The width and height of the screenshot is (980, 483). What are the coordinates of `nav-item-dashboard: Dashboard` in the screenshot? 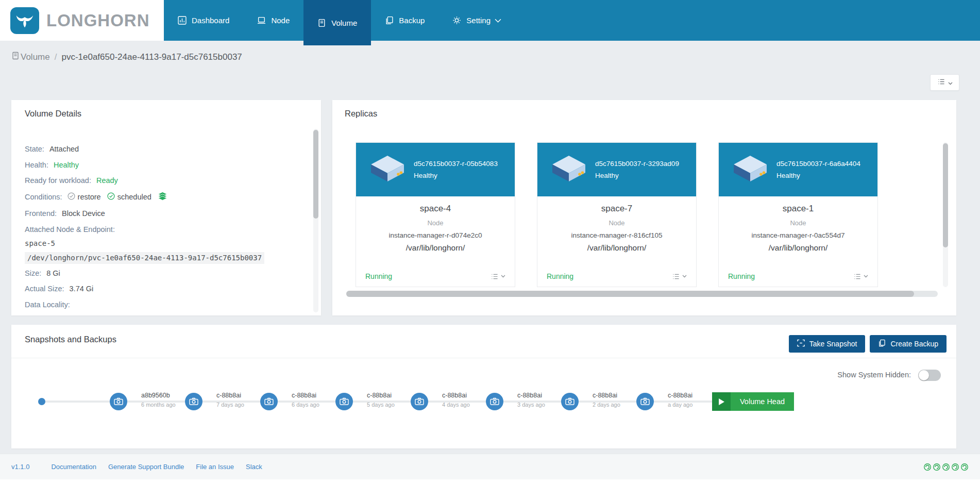 It's located at (204, 21).